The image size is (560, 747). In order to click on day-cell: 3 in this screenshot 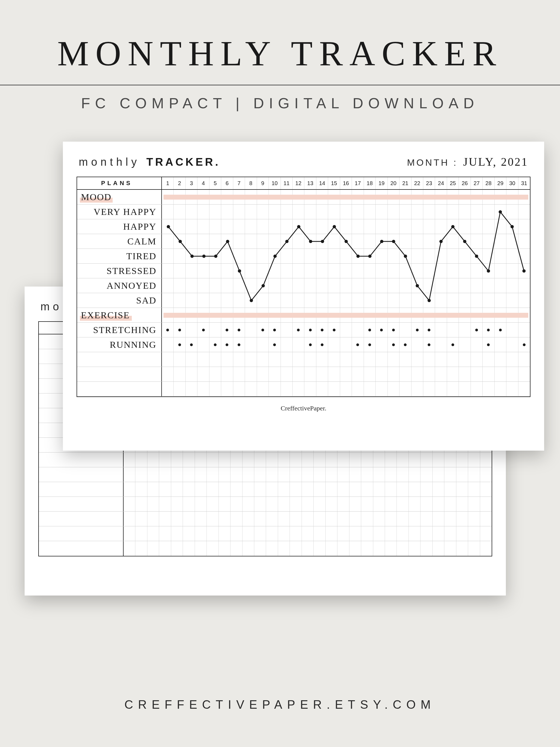, I will do `click(192, 183)`.